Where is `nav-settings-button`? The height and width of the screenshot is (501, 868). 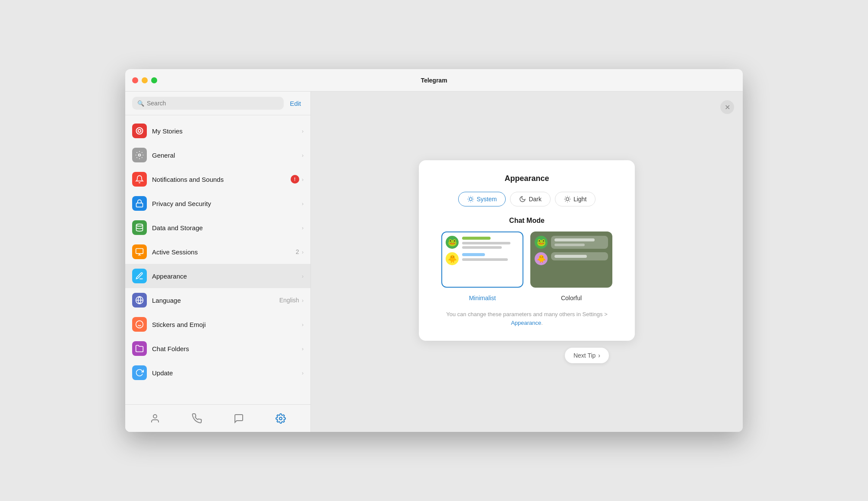 nav-settings-button is located at coordinates (281, 419).